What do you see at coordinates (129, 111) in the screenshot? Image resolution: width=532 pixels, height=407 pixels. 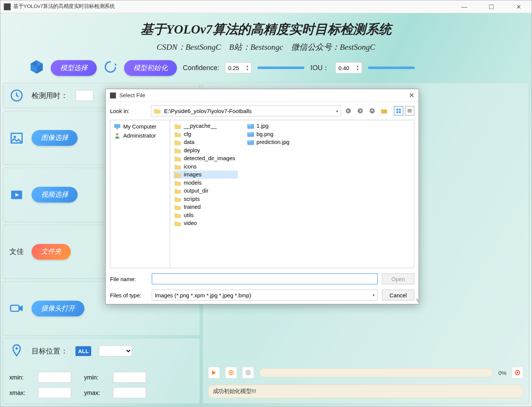 I see `lookin-label: Look in:` at bounding box center [129, 111].